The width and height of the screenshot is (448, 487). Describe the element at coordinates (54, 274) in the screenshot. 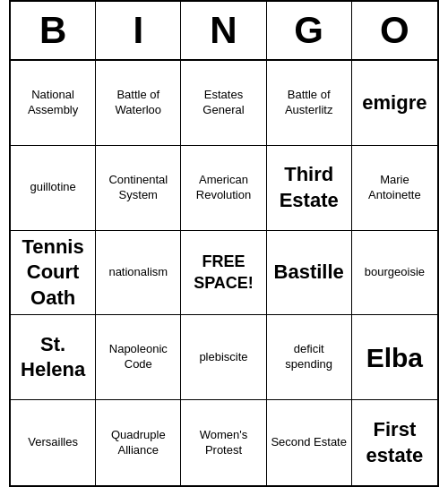

I see `bingo-cell-10: Tennis Court Oath` at that location.